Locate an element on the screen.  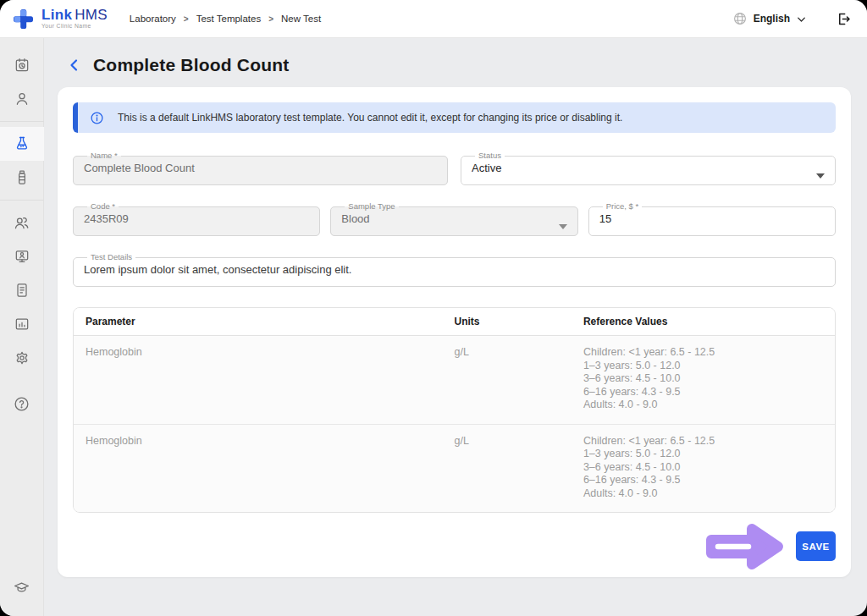
logo-title-link: Link is located at coordinates (57, 15).